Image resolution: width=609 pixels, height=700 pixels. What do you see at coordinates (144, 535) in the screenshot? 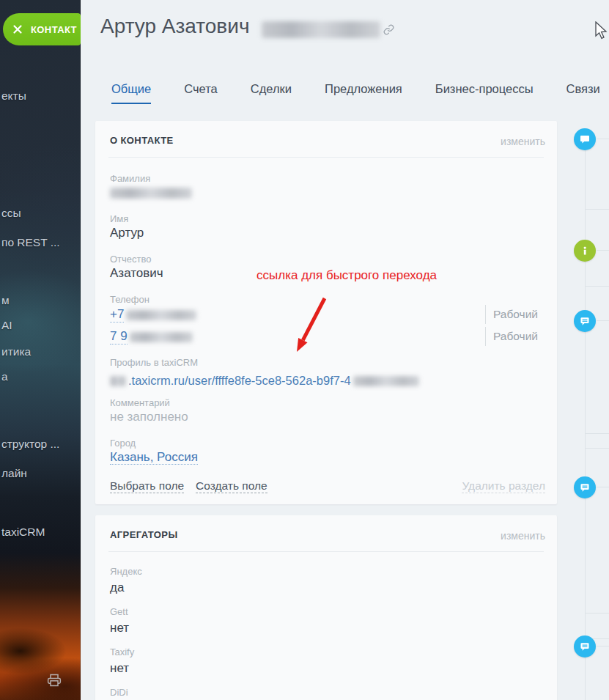
I see `card-title: АГРЕГАТОРЫ` at bounding box center [144, 535].